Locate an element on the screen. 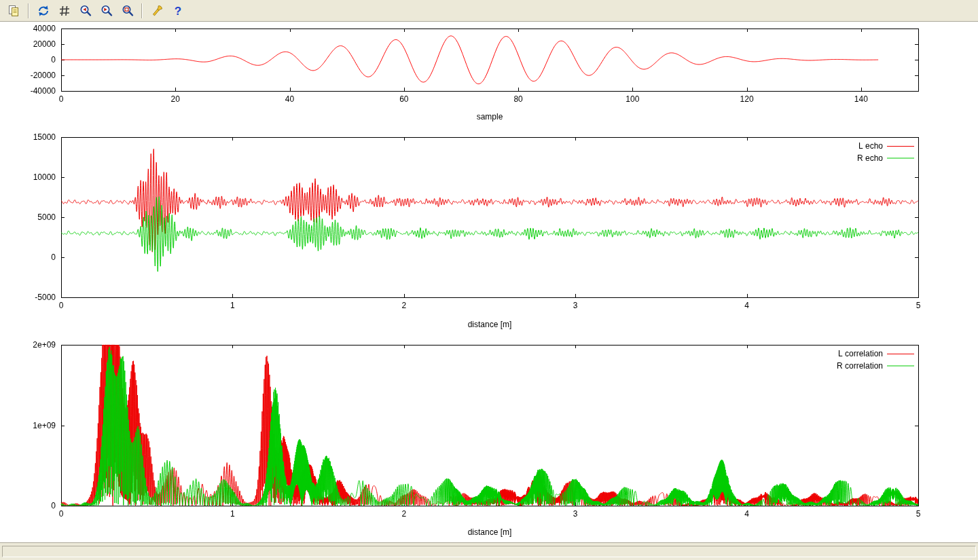 The width and height of the screenshot is (978, 560). zoom-previous-icon is located at coordinates (86, 11).